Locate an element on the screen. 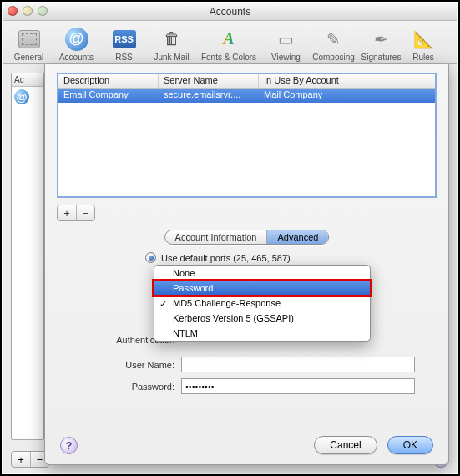  toolbar-fonts-colors: A Fonts & Colors is located at coordinates (229, 43).